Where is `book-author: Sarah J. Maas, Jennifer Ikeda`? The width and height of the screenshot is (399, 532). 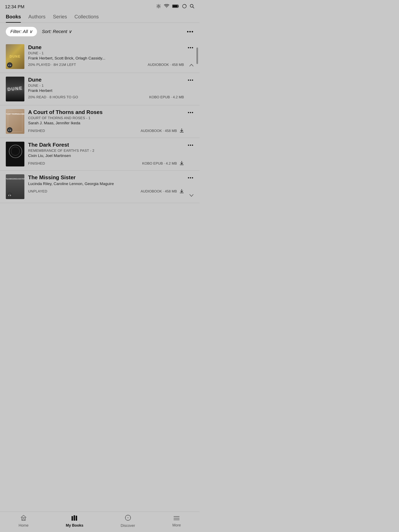
book-author: Sarah J. Maas, Jennifer Ikeda is located at coordinates (106, 123).